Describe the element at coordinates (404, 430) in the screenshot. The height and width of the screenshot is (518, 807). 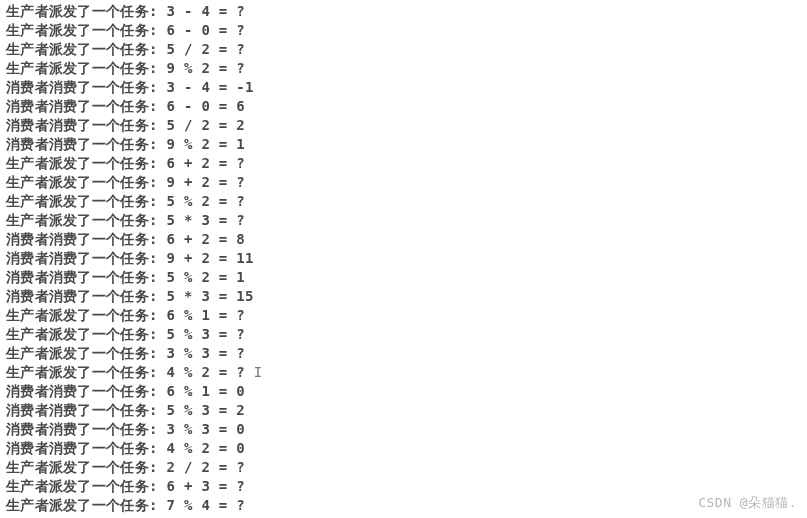
I see `console-line: 消费者消费了一个任务: 3 % 3 = 0` at that location.